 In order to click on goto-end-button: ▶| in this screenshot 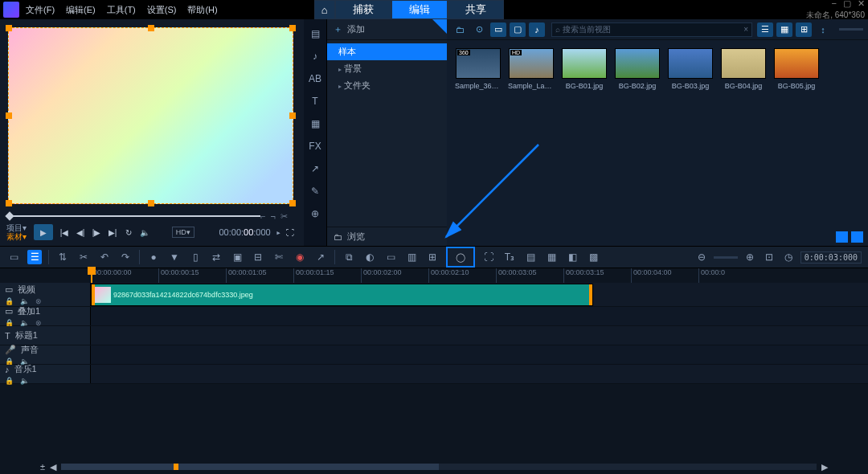, I will do `click(113, 232)`.